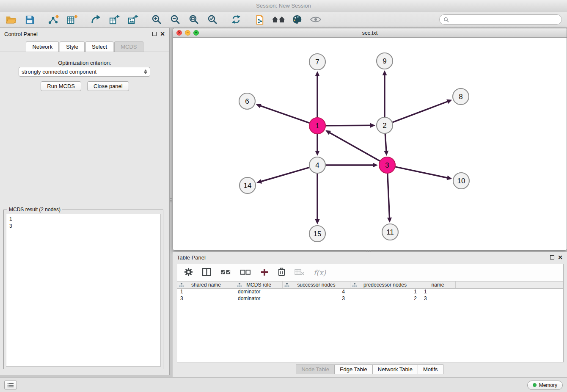 Image resolution: width=567 pixels, height=392 pixels. I want to click on refresh-icon, so click(236, 19).